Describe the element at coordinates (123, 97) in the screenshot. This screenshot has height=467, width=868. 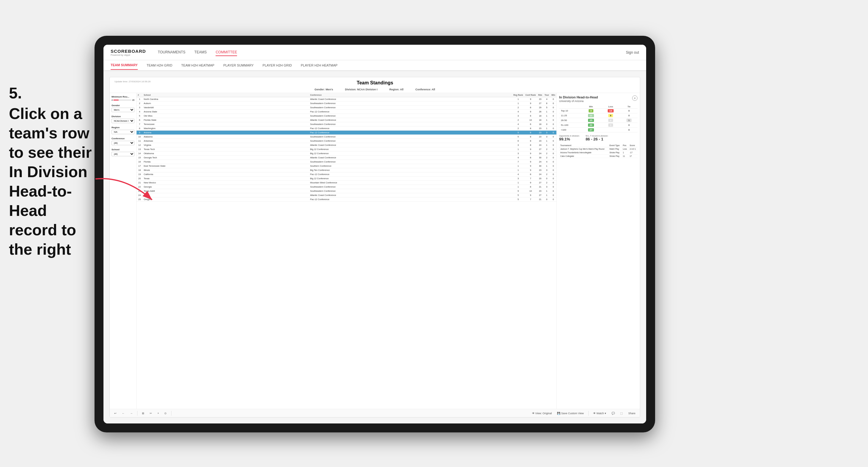
I see `filter-min-rounds-label: Minimum Rou...` at that location.